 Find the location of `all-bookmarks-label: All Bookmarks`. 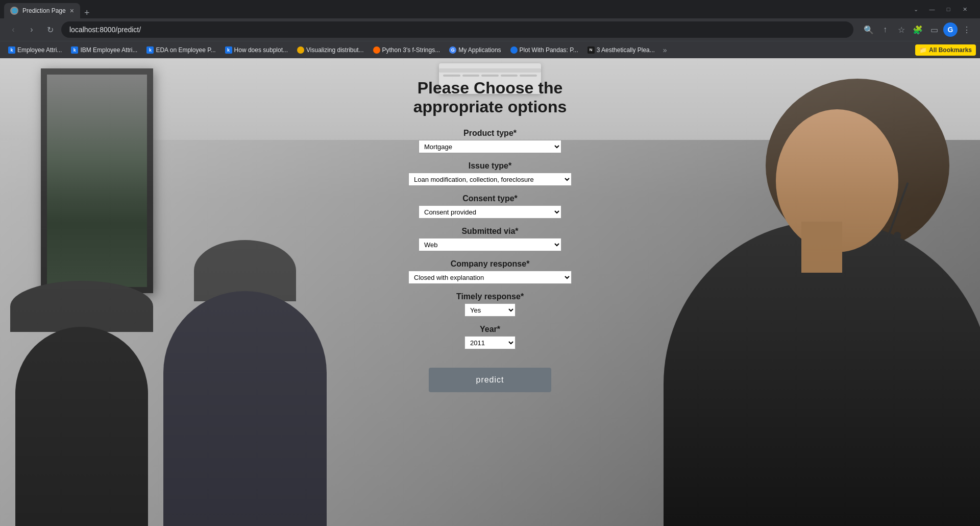

all-bookmarks-label: All Bookmarks is located at coordinates (950, 50).